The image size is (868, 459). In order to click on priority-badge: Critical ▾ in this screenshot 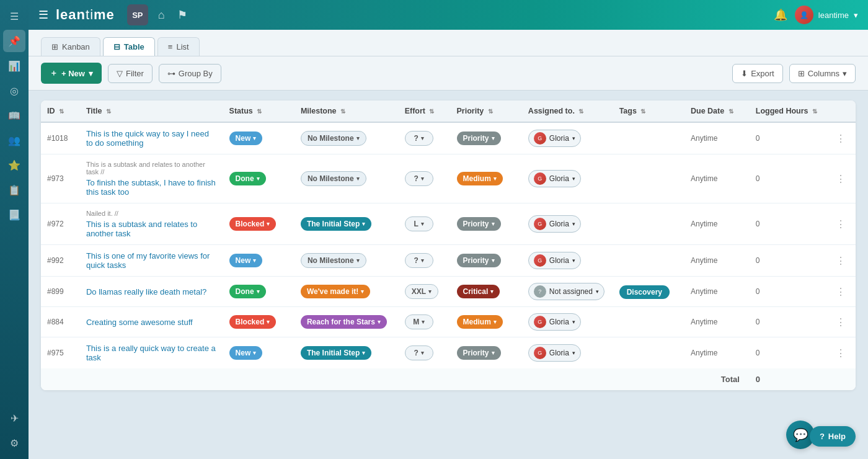, I will do `click(479, 292)`.